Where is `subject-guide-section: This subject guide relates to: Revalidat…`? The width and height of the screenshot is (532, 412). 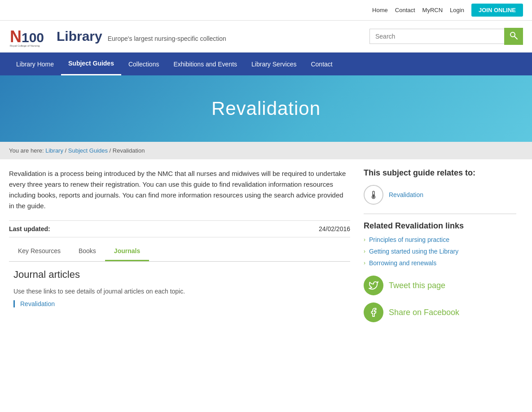 subject-guide-section: This subject guide relates to: Revalidat… is located at coordinates (440, 187).